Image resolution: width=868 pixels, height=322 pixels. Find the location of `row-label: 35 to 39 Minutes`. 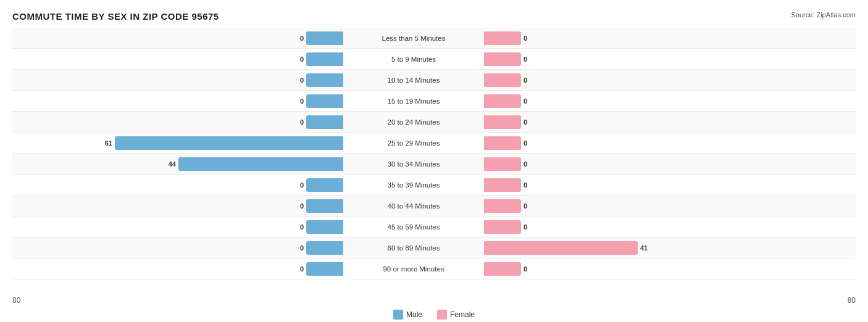

row-label: 35 to 39 Minutes is located at coordinates (414, 185).